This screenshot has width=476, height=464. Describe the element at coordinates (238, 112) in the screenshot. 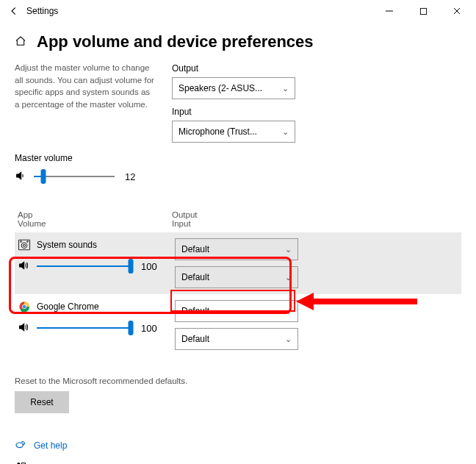

I see `input-label: Input` at that location.